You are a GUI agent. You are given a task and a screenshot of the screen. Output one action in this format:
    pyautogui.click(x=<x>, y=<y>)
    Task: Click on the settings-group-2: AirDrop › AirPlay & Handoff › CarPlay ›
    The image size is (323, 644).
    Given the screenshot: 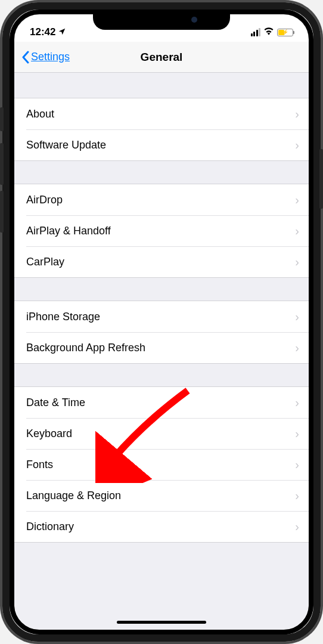 What is the action you would take?
    pyautogui.click(x=162, y=231)
    